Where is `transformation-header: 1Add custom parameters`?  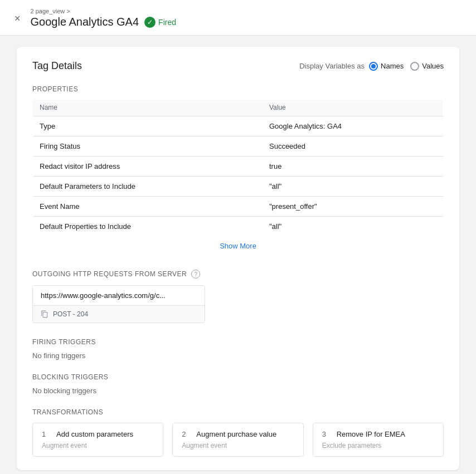 transformation-header: 1Add custom parameters is located at coordinates (98, 434).